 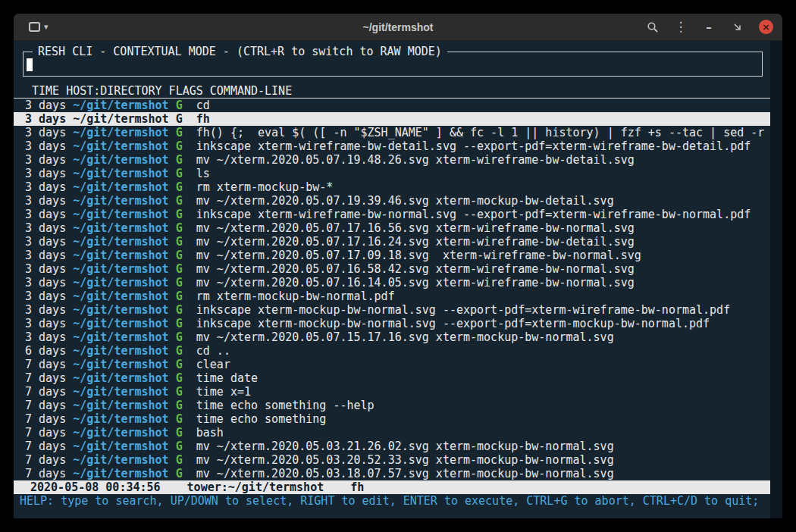 What do you see at coordinates (227, 378) in the screenshot?
I see `row-command: time date` at bounding box center [227, 378].